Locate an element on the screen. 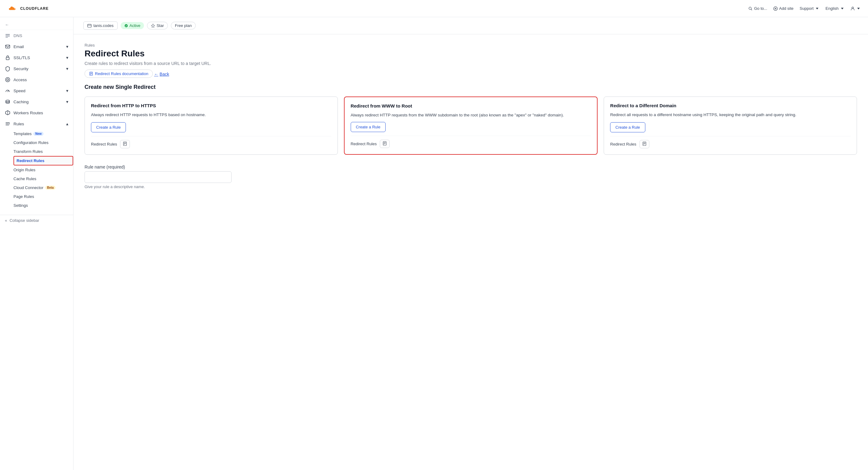  cf-cloud-icon is located at coordinates (13, 9).